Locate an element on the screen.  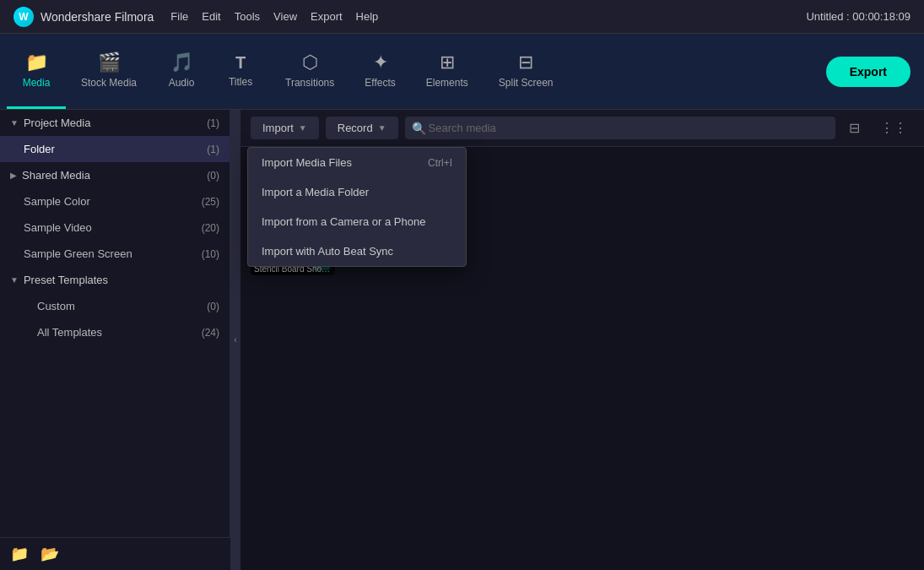
stock-media-icon: 🎬 is located at coordinates (110, 62).